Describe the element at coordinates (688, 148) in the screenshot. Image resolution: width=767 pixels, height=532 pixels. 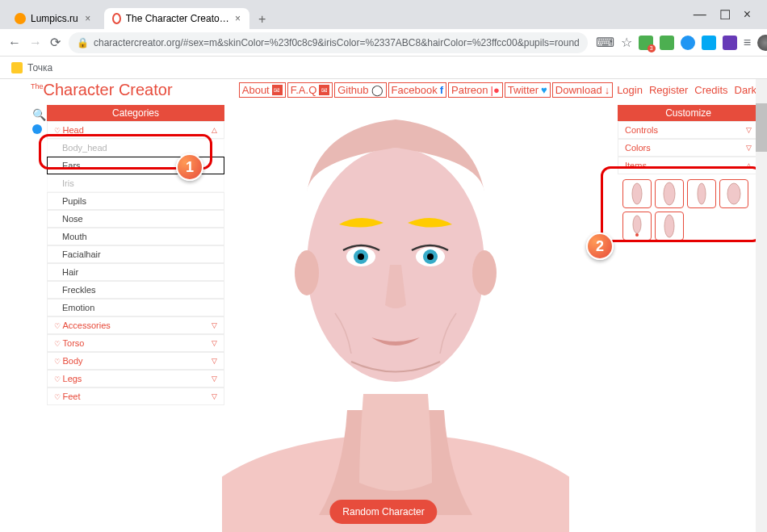
I see `customize-colors: Colors▽` at that location.